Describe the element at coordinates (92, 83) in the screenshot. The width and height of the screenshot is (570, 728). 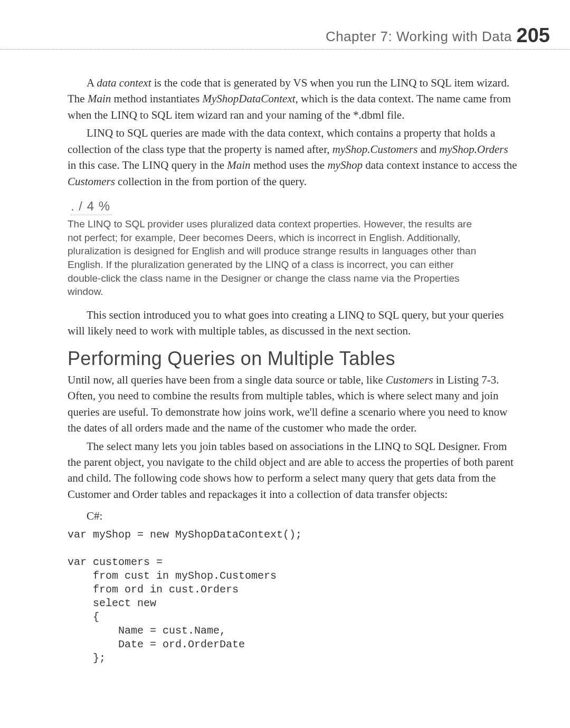
I see `text: A` at that location.